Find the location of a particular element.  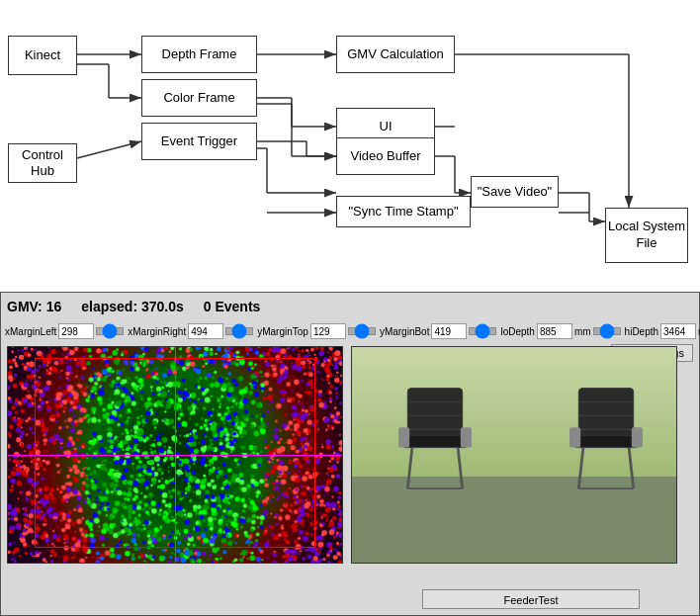

elapsed-value: elapsed: 370.0s is located at coordinates (132, 307).